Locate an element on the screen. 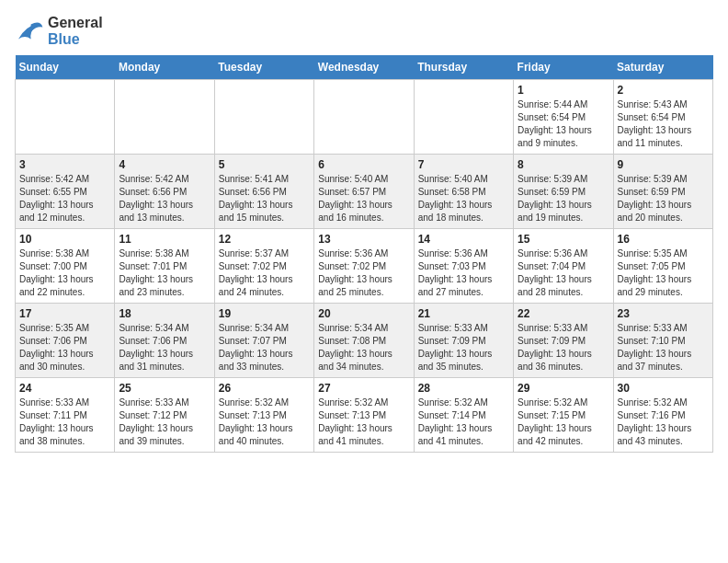  day-number: 22 is located at coordinates (563, 314).